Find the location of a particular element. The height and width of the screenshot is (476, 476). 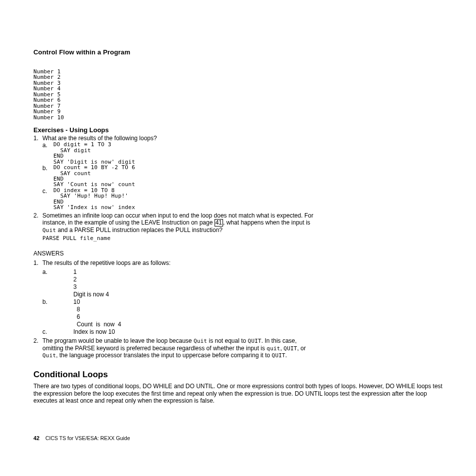

answer-1: 1. The results of the repetitive loops a… is located at coordinates (238, 297).